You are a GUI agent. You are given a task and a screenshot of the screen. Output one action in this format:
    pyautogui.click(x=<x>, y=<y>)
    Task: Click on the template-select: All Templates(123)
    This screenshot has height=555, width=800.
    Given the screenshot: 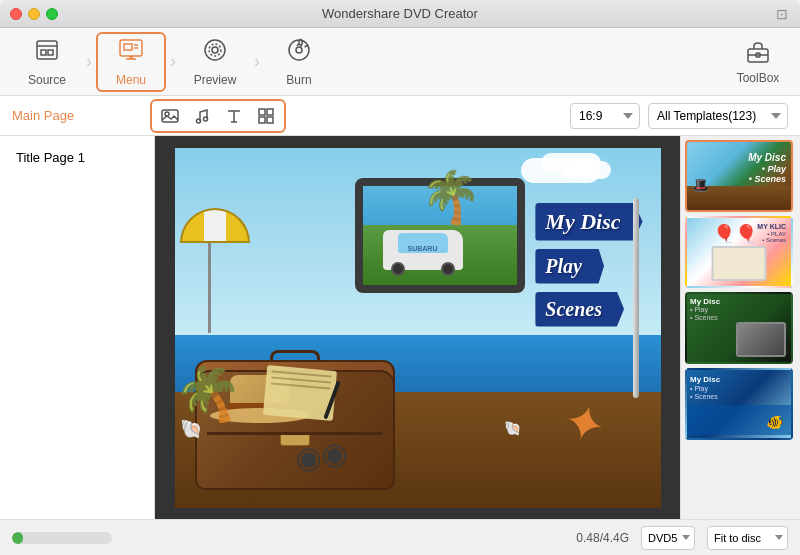 What is the action you would take?
    pyautogui.click(x=718, y=116)
    